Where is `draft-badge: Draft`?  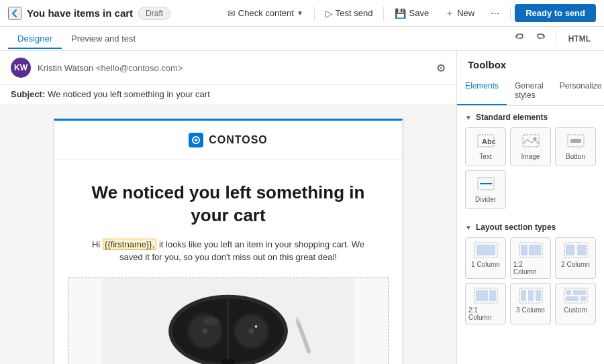
draft-badge: Draft is located at coordinates (154, 13).